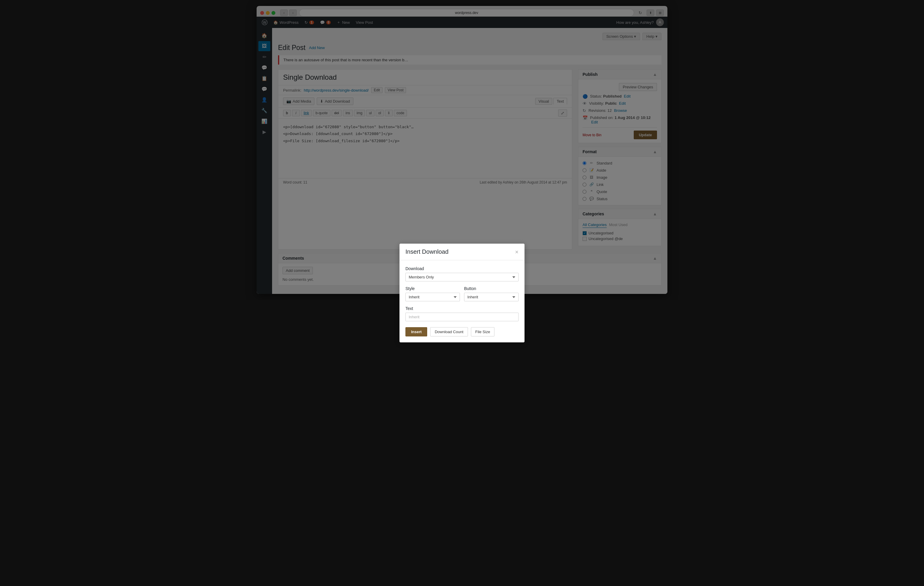 The image size is (924, 586). What do you see at coordinates (462, 293) in the screenshot?
I see `modal-style-button-row: Style Inherit Button Text Button Inherit…` at bounding box center [462, 293].